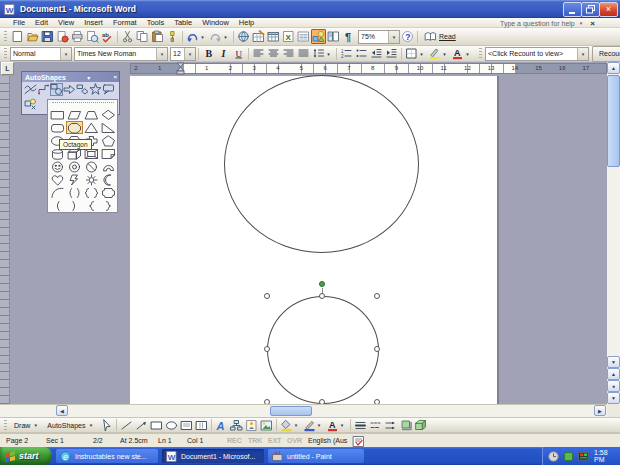 The width and height of the screenshot is (620, 465). What do you see at coordinates (121, 54) in the screenshot?
I see `font-combo: Times New Roman ▾` at bounding box center [121, 54].